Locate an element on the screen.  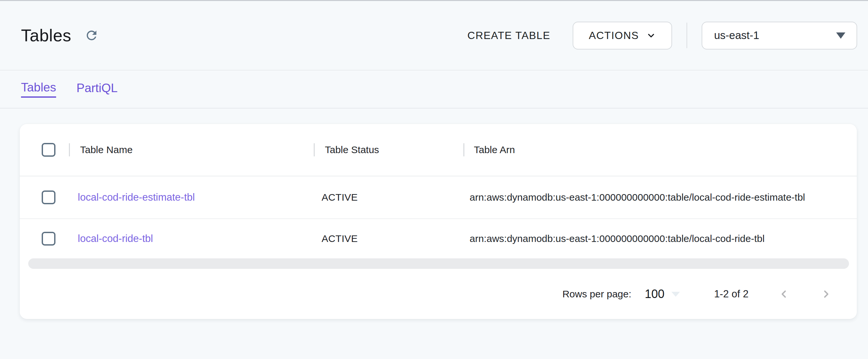
horizontal-scrollbar-thumb is located at coordinates (439, 263).